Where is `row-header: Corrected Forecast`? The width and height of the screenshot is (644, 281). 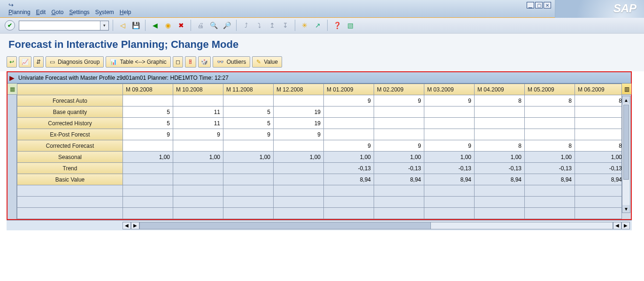 row-header: Corrected Forecast is located at coordinates (70, 146).